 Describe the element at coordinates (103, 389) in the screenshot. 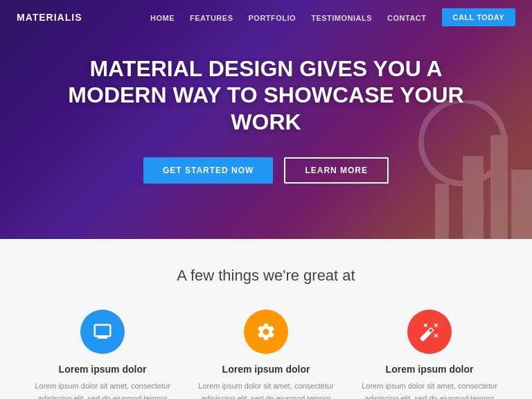

I see `feature-desc-1: Lorem ipsum dolor sit amet, consectetur …` at that location.